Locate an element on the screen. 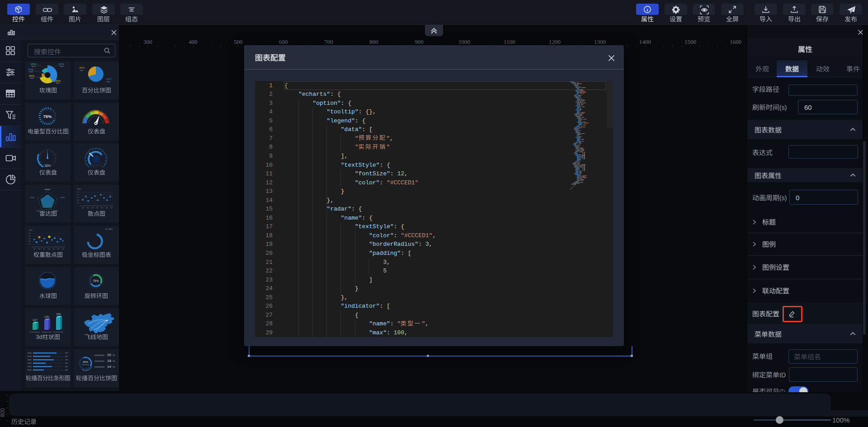 Image resolution: width=868 pixels, height=427 pixels. svg-text: 20% is located at coordinates (86, 362).